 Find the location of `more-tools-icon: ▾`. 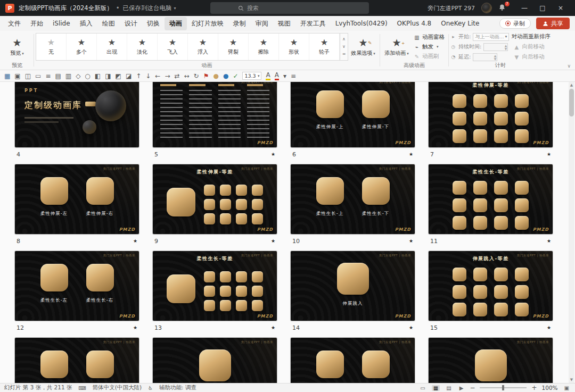

more-tools-icon: ▾ is located at coordinates (285, 76).